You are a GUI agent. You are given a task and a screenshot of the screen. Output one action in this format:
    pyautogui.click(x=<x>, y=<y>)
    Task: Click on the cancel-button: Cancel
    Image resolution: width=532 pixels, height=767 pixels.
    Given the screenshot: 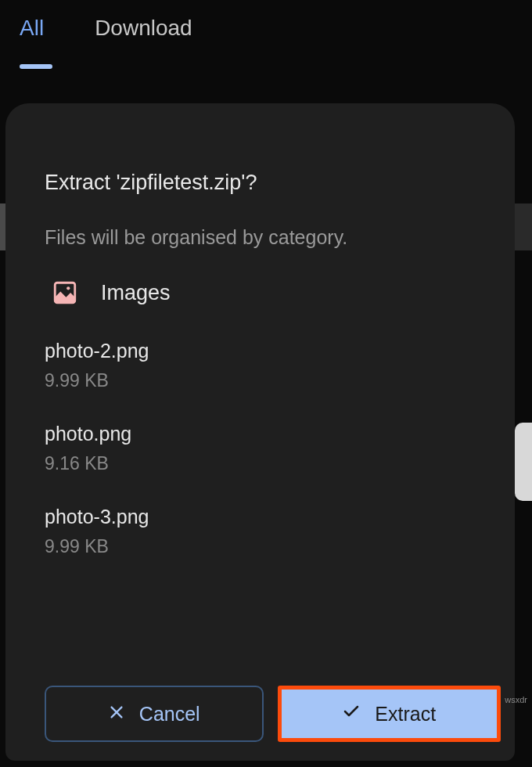 What is the action you would take?
    pyautogui.click(x=154, y=714)
    